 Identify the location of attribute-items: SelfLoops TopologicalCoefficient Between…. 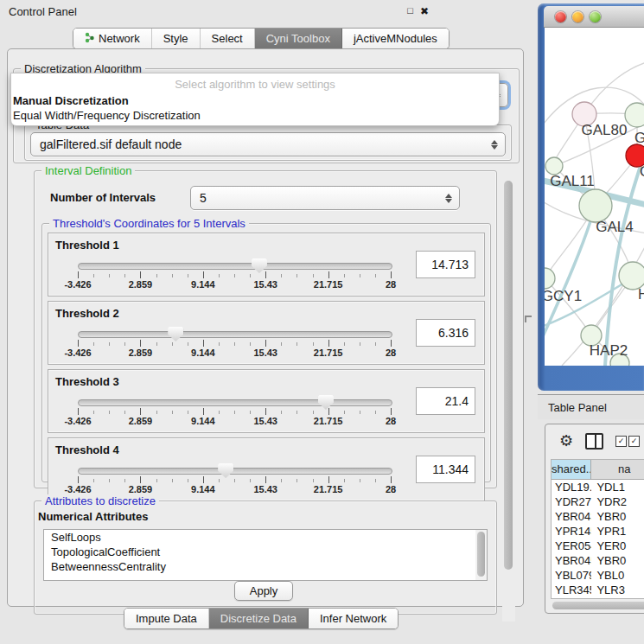
(265, 552).